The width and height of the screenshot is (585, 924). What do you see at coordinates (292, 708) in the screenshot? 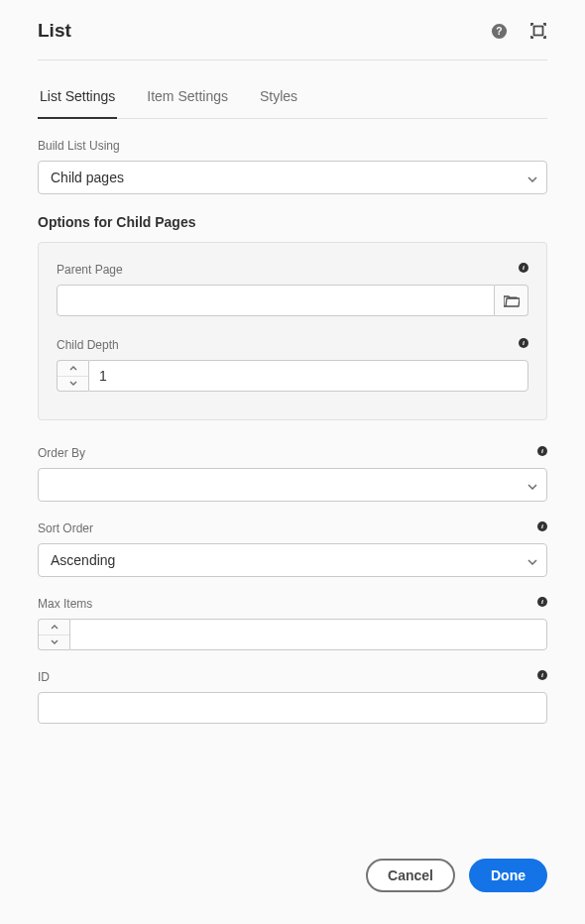
I see `id-input` at bounding box center [292, 708].